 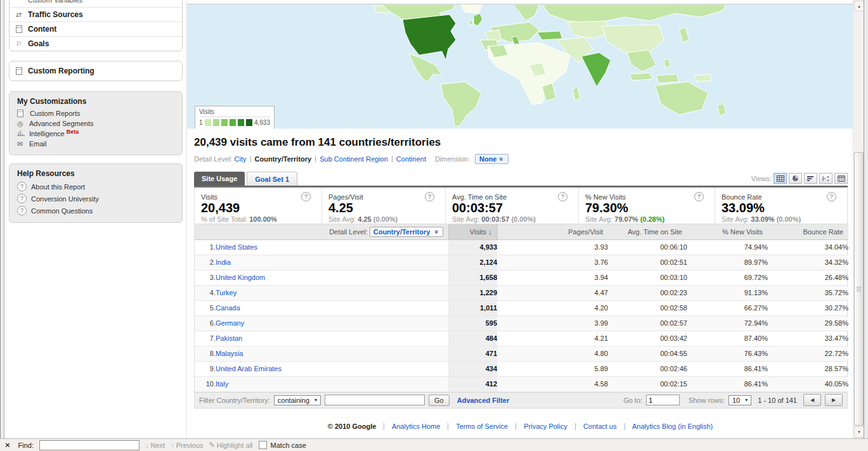 I want to click on country-link: Turkey, so click(x=226, y=293).